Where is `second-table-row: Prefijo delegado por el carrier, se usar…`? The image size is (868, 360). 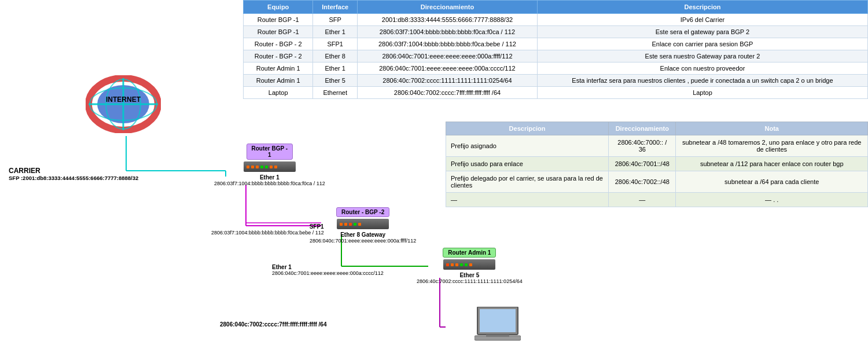 second-table-row: Prefijo delegado por el carrier, se usar… is located at coordinates (657, 182).